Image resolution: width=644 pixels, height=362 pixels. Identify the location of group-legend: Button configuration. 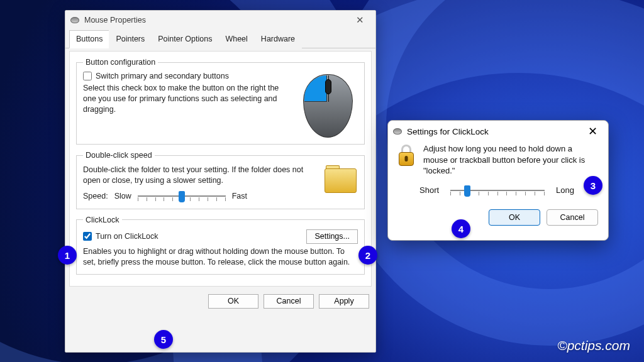
(121, 62).